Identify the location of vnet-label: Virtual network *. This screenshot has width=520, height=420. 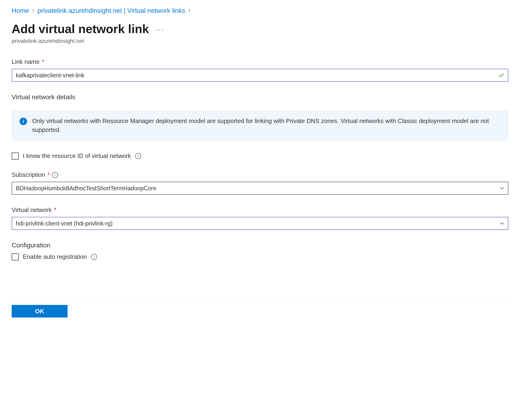
(260, 210).